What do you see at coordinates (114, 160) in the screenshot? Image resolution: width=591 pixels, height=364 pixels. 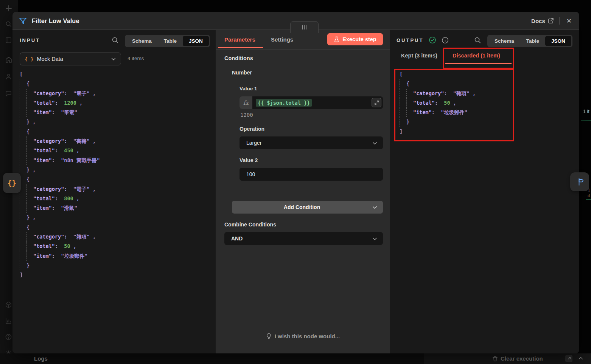 I see `json-line: "item": "n8n 實戰手冊"` at bounding box center [114, 160].